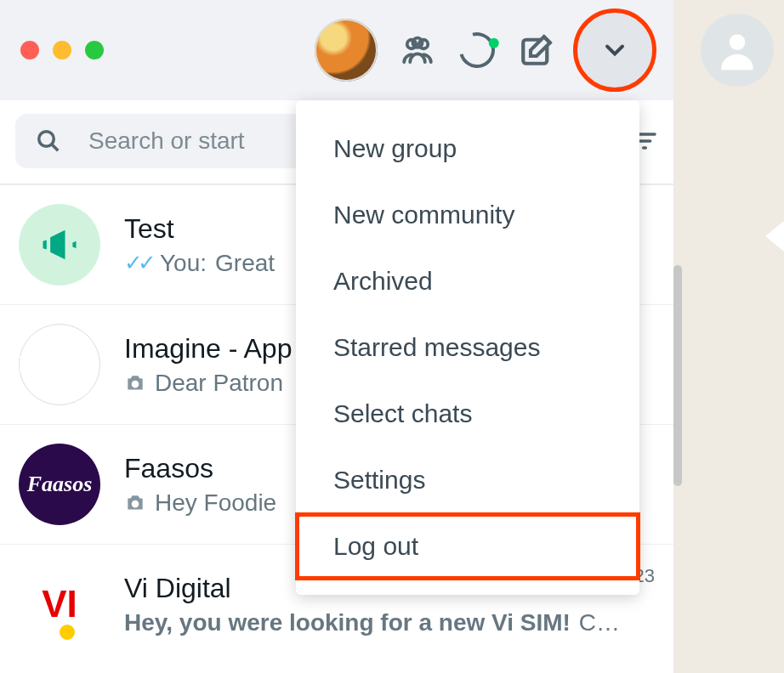 The width and height of the screenshot is (784, 673). Describe the element at coordinates (60, 245) in the screenshot. I see `megaphone-icon` at that location.